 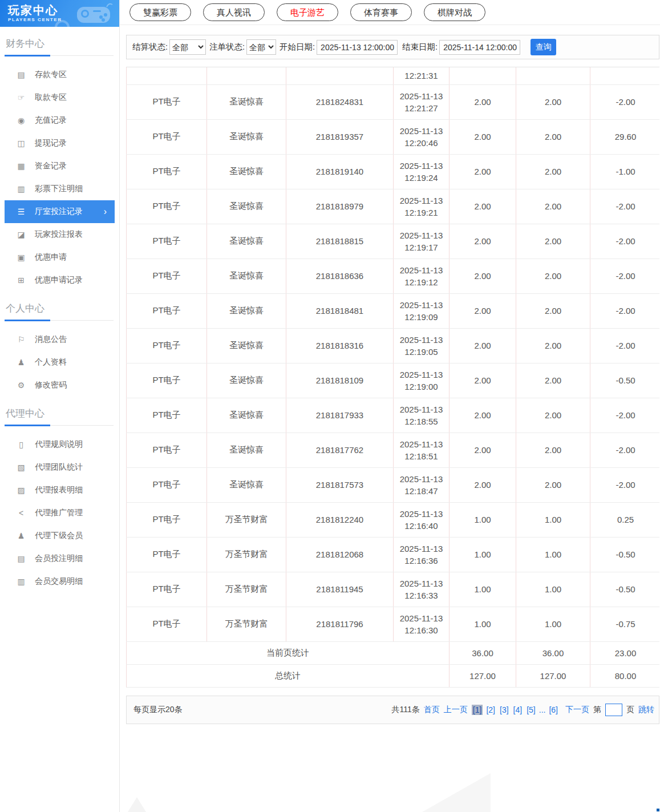 What do you see at coordinates (59, 490) in the screenshot?
I see `sidebar-item-agent-report-detail: ▨代理报表明细` at bounding box center [59, 490].